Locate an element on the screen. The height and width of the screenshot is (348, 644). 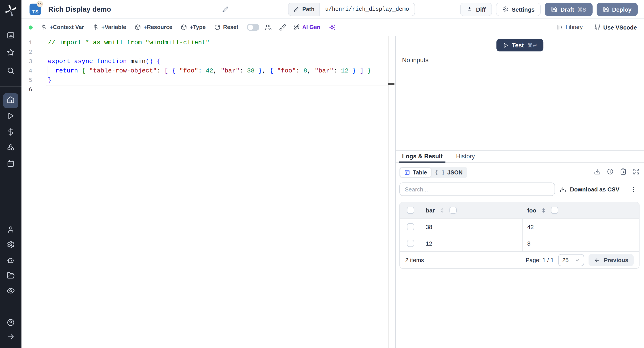
windmill-logo-icon is located at coordinates (11, 10).